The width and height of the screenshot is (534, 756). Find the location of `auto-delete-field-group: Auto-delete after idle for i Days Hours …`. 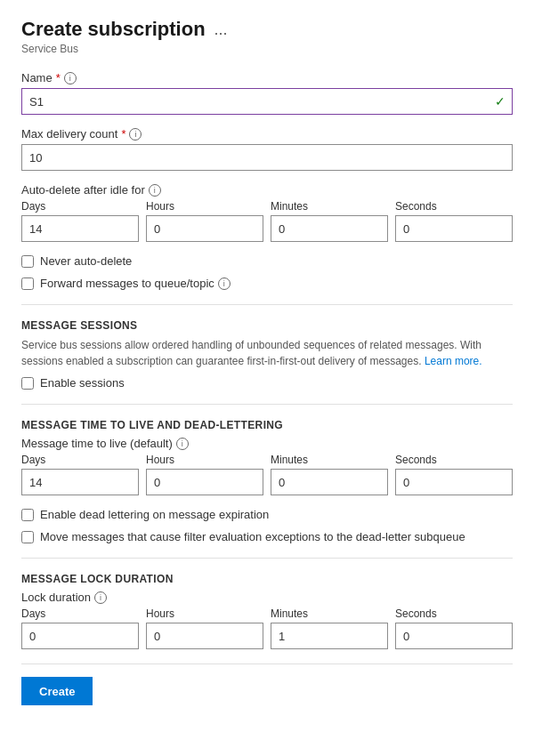

auto-delete-field-group: Auto-delete after idle for i Days Hours … is located at coordinates (267, 213).